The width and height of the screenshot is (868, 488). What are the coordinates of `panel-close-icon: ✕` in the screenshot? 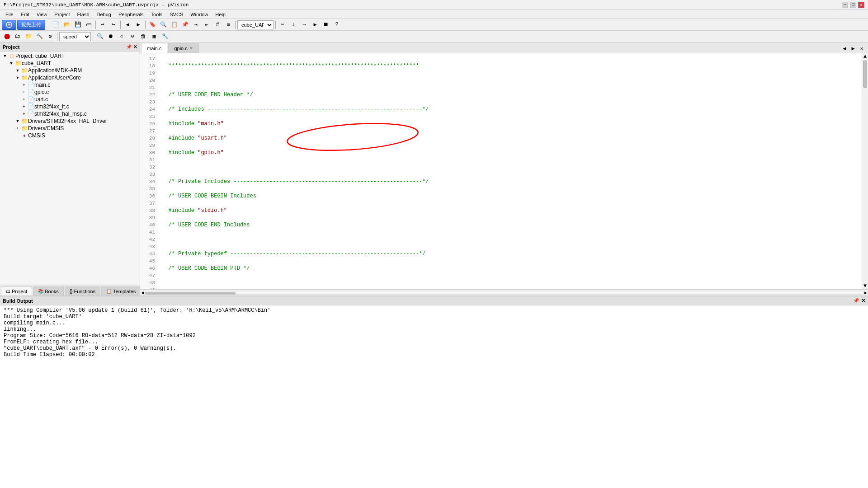 It's located at (135, 47).